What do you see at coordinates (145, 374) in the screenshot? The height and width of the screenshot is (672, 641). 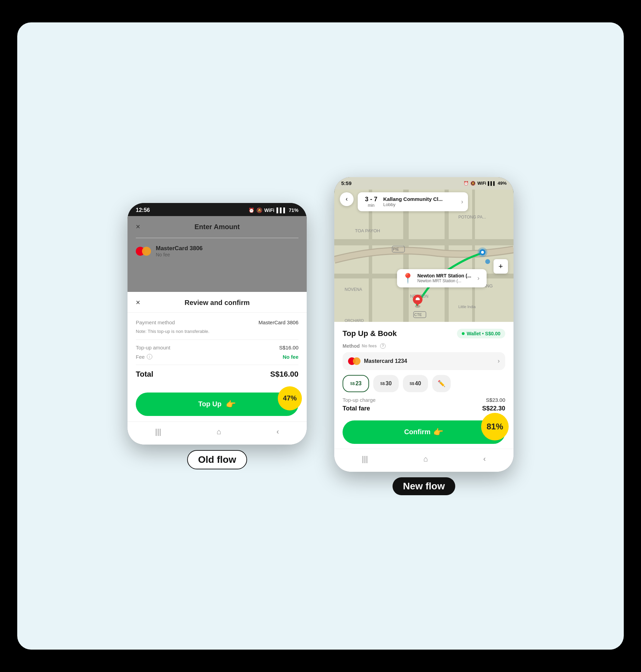 I see `total-label: Total` at bounding box center [145, 374].